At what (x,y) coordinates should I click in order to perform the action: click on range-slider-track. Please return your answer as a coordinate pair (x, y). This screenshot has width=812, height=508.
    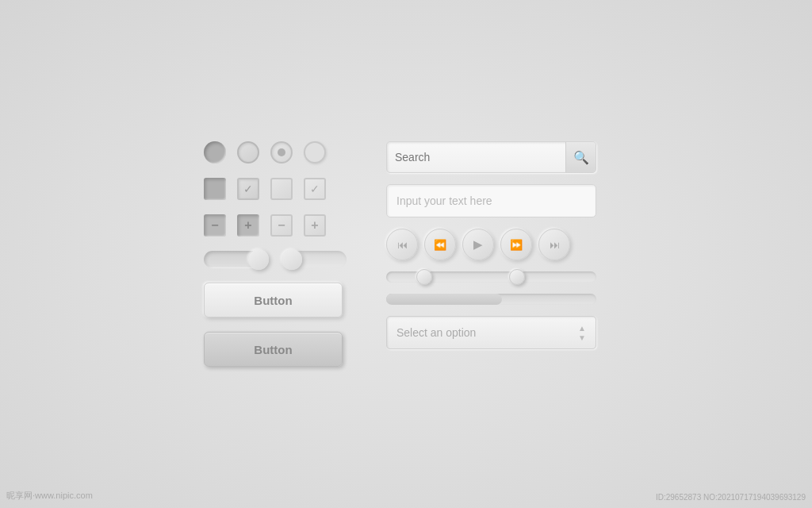
    Looking at the image, I should click on (492, 277).